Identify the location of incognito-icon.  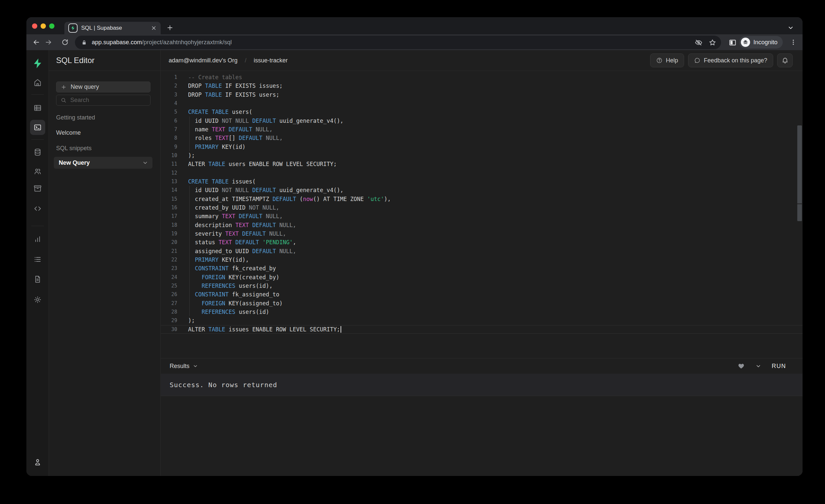
(745, 42).